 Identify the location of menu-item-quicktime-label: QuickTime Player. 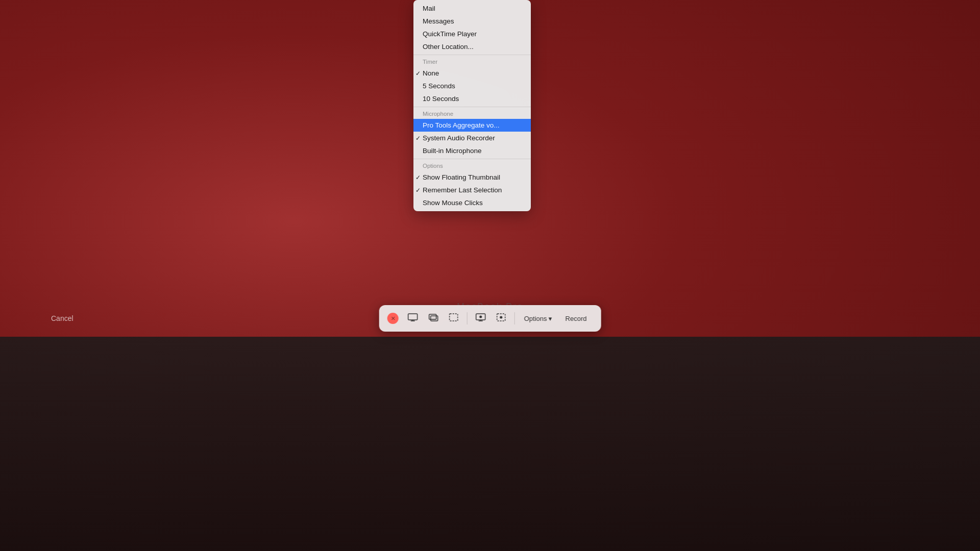
(450, 34).